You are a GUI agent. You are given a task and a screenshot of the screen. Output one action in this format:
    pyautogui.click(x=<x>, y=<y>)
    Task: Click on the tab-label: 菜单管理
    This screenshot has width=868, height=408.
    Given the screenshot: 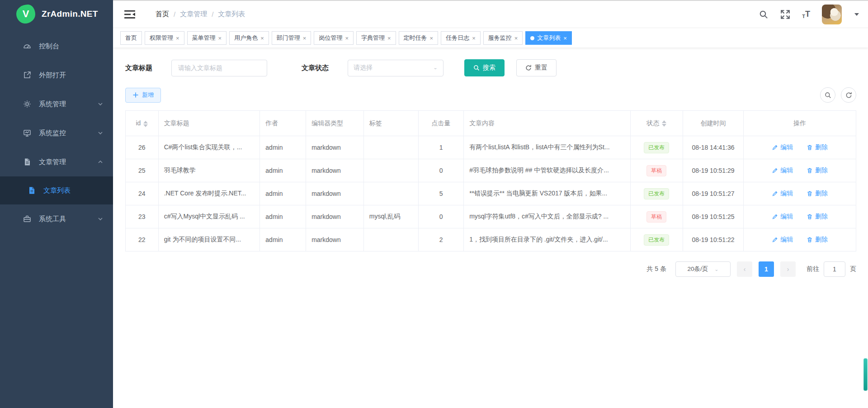 What is the action you would take?
    pyautogui.click(x=204, y=38)
    